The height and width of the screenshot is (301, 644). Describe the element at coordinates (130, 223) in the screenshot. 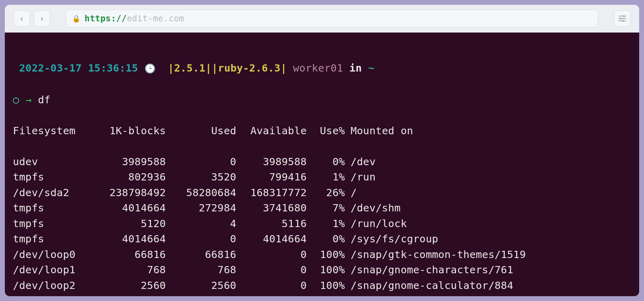

I see `blocks: 5120` at that location.